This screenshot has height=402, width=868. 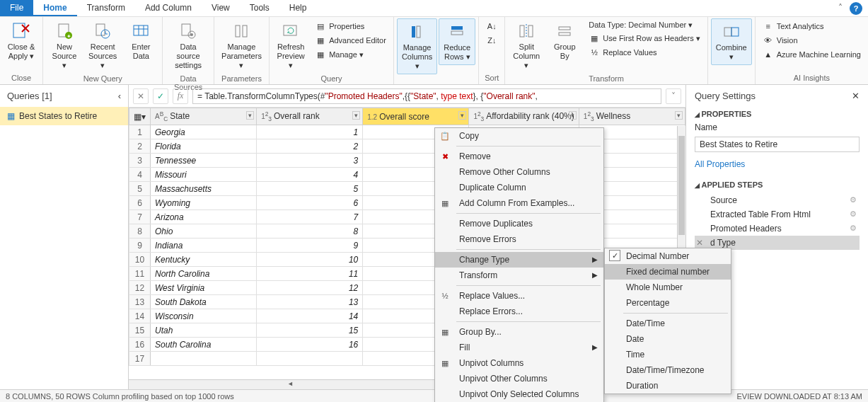 I want to click on data-source-settings-button: Data source settings, so click(x=188, y=45).